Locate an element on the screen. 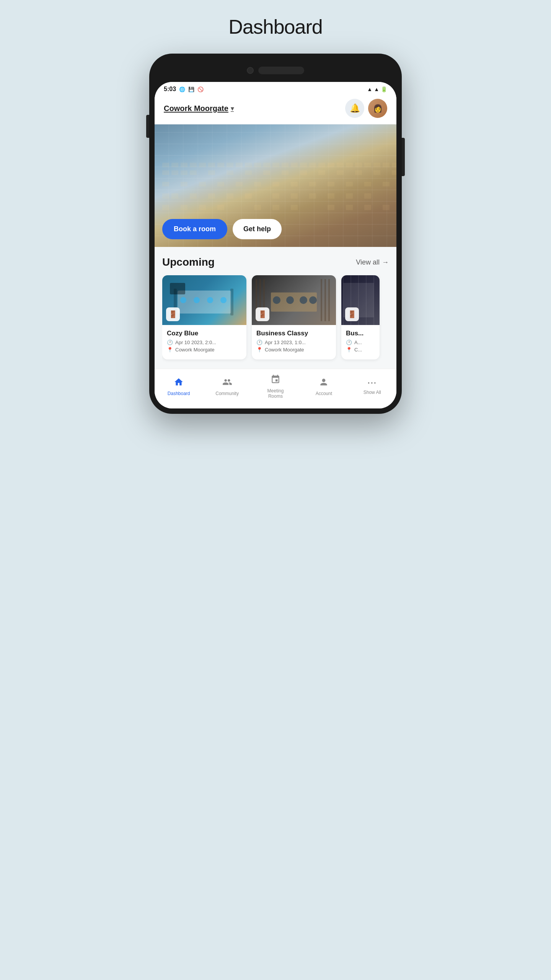  top-nav: Cowork Moorgate ▾ 🔔 👩 is located at coordinates (276, 109).